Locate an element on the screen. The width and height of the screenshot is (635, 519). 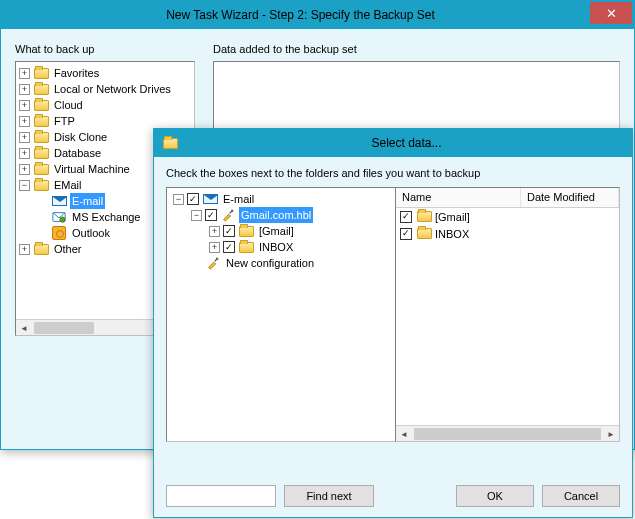
tree-item-label: Database is located at coordinates (78, 153).